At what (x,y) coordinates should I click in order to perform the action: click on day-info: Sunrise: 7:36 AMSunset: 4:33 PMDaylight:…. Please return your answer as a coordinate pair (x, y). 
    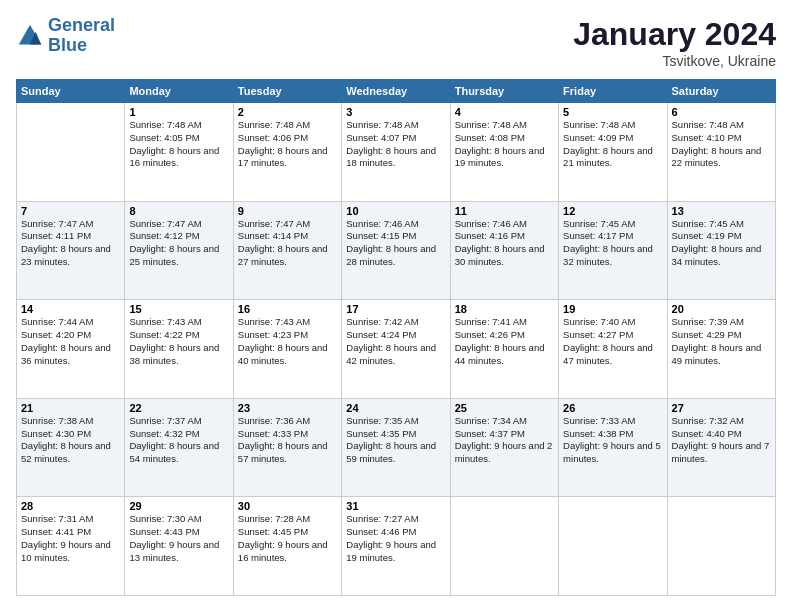
    Looking at the image, I should click on (288, 440).